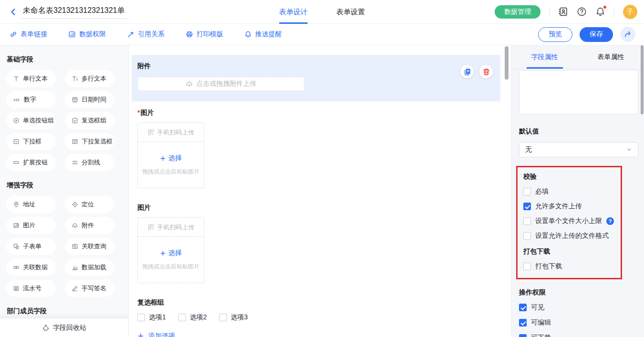  What do you see at coordinates (64, 328) in the screenshot?
I see `field-recycle-bin: 字段回收站` at bounding box center [64, 328].